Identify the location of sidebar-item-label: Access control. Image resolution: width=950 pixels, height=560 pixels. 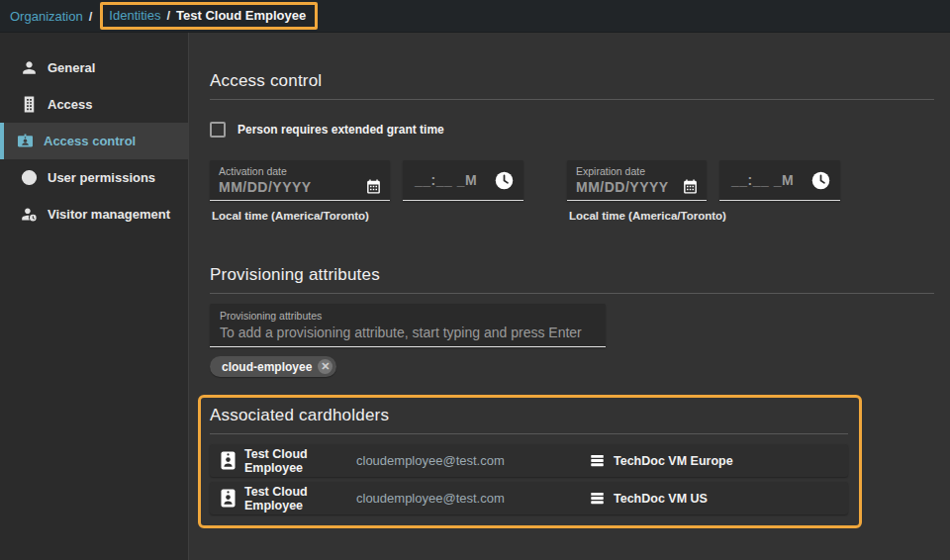
(89, 140).